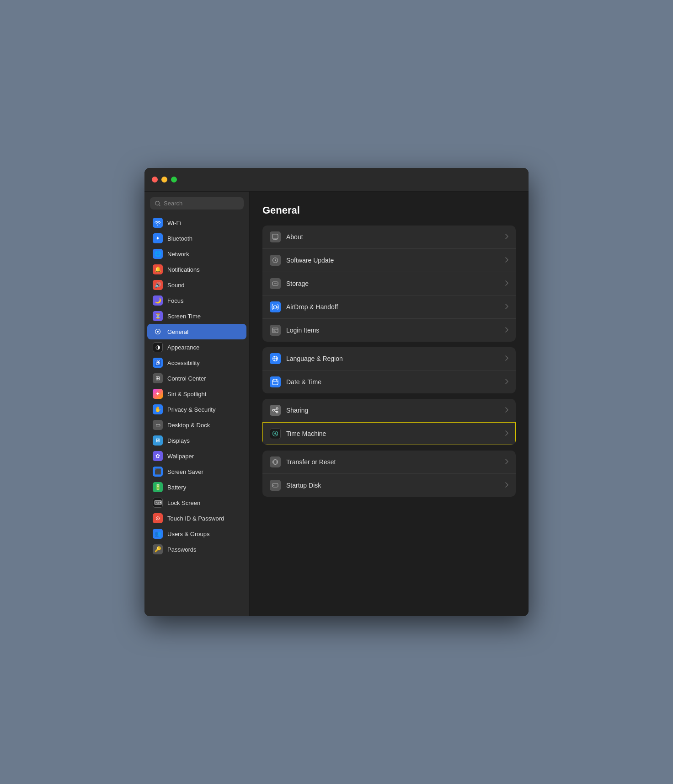  Describe the element at coordinates (186, 472) in the screenshot. I see `sidebar-item-label-screensaver: Screen Saver` at that location.